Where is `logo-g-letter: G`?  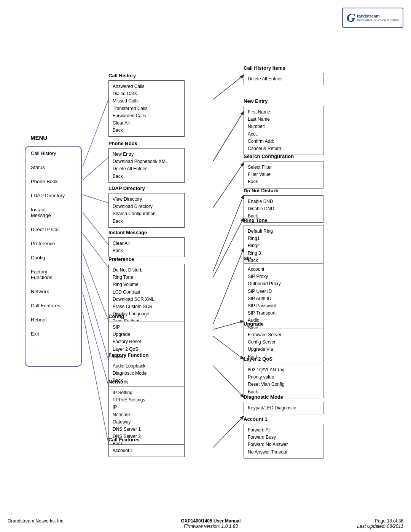
logo-g-letter: G is located at coordinates (351, 18).